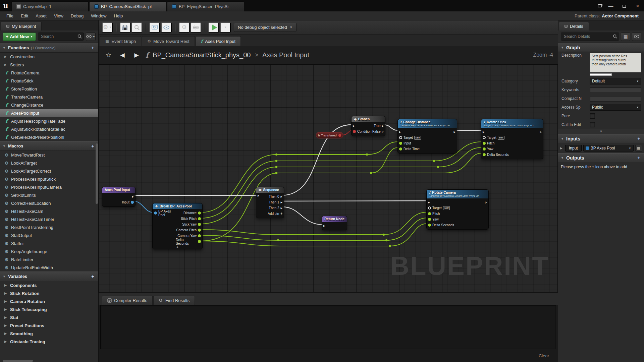 This screenshot has width=644, height=362. I want to click on macro-row: ⚙ KeepAngleInrange, so click(49, 251).